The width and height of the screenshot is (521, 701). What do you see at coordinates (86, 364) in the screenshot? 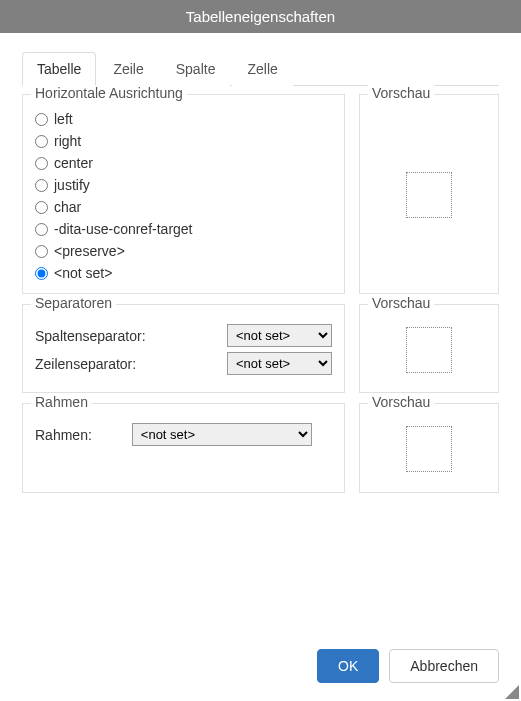
I see `row-separator-label: Zeilenseparator:` at bounding box center [86, 364].